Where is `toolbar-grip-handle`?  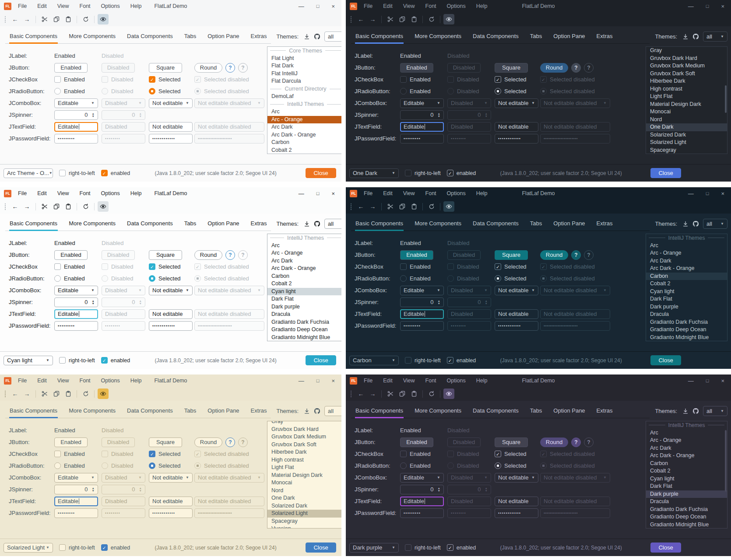
toolbar-grip-handle is located at coordinates (5, 19).